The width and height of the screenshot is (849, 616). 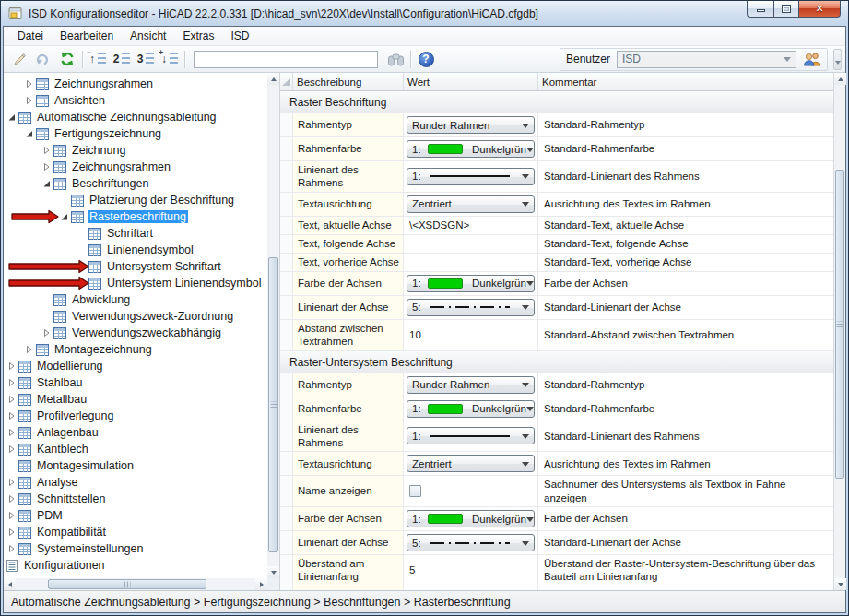 What do you see at coordinates (136, 134) in the screenshot?
I see `tree-item-fertigungszeichnung: Fertigungszeichnung` at bounding box center [136, 134].